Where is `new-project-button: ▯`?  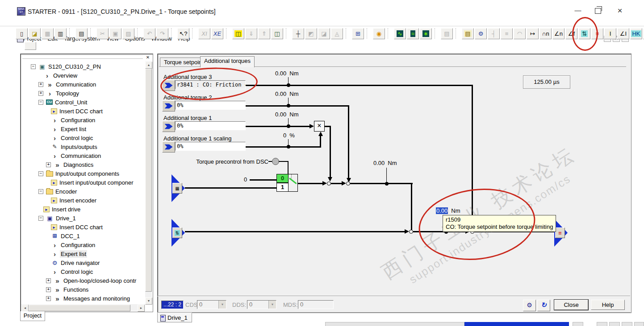 new-project-button: ▯ is located at coordinates (21, 34).